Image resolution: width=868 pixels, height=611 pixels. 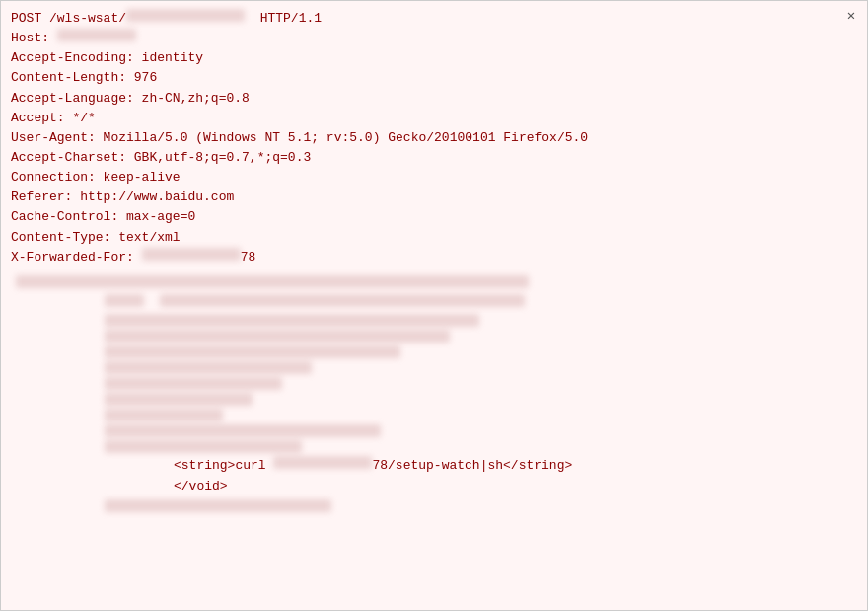 I want to click on user-agent-line: User-Agent: Mozilla/5.0 (Windows NT 5.1;…, so click(x=434, y=138).